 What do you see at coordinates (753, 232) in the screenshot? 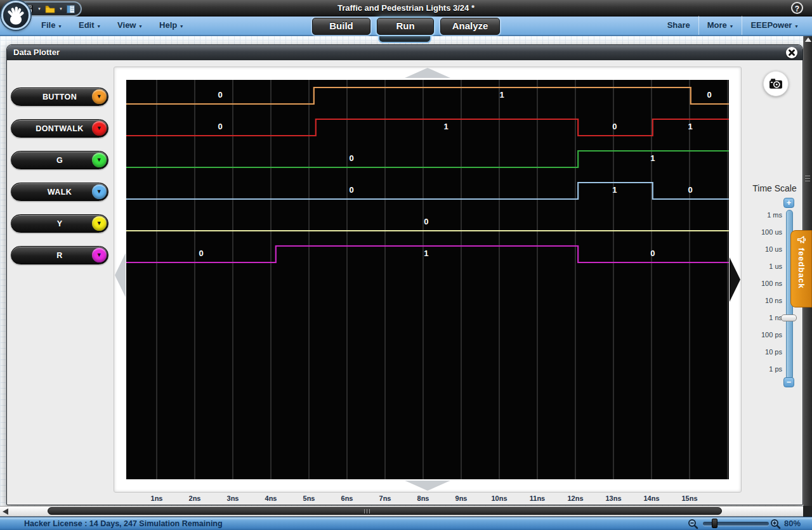
I see `time-scale-option: 100 us` at bounding box center [753, 232].